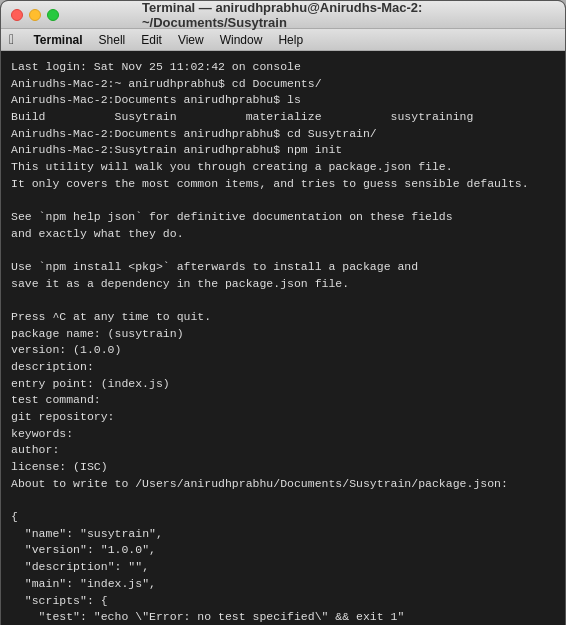 This screenshot has height=625, width=566. Describe the element at coordinates (58, 40) in the screenshot. I see `menu-item-terminal: Terminal` at that location.